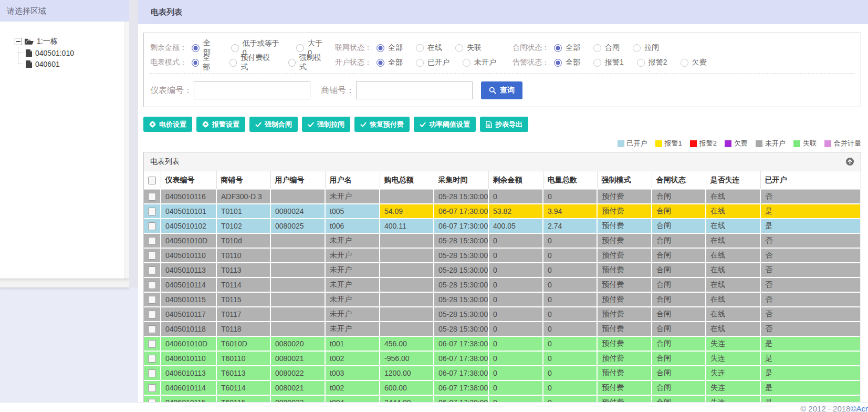  Describe the element at coordinates (502, 344) in the screenshot. I see `table-row: 040601010DT6010D0080020t001456.0006-07 1…` at that location.